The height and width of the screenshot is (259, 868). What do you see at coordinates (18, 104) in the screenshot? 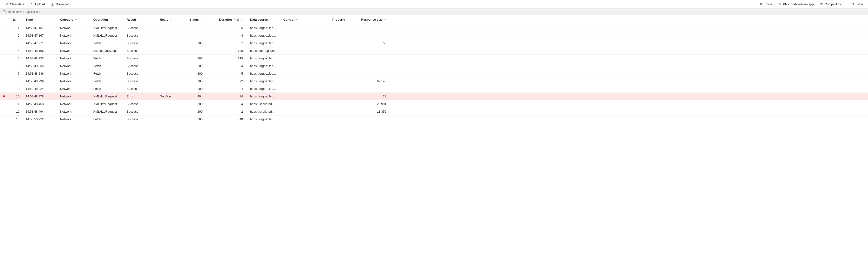
I see `cell-value: 11` at bounding box center [18, 104].